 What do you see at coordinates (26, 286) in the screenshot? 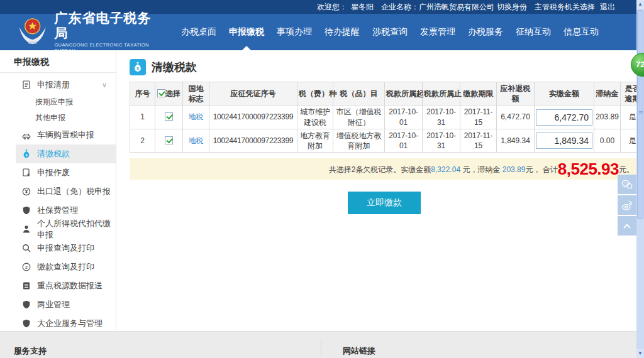
I see `report-icon` at bounding box center [26, 286].